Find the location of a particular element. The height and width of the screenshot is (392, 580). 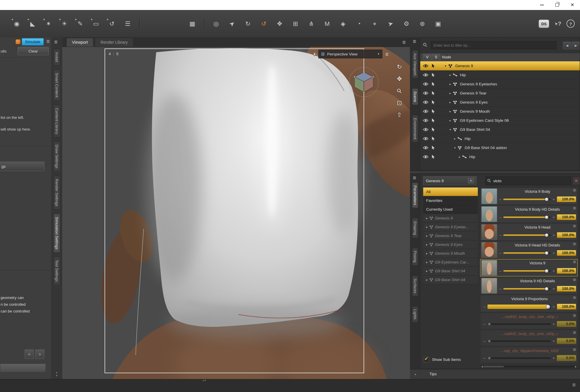

category-row: ▸G9 Eyebrows Car... is located at coordinates (450, 262).